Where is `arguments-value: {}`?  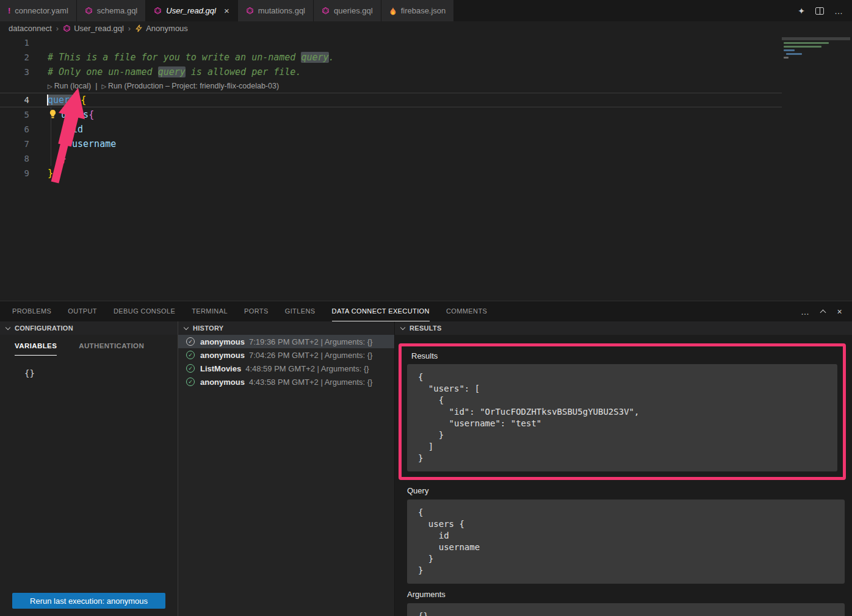
arguments-value: {} is located at coordinates (626, 610).